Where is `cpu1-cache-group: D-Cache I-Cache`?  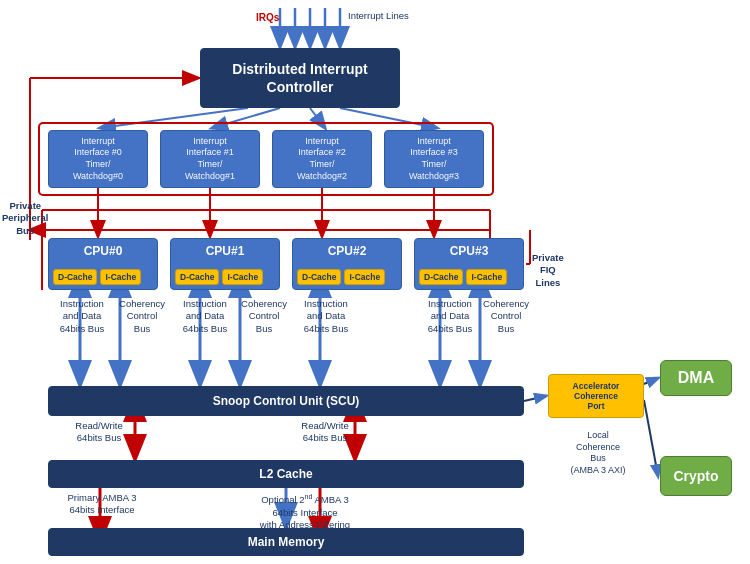
cpu1-cache-group: D-Cache I-Cache is located at coordinates (219, 277).